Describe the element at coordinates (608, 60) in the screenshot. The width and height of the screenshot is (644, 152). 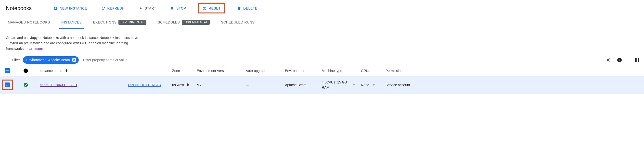
I see `clear-icon` at that location.